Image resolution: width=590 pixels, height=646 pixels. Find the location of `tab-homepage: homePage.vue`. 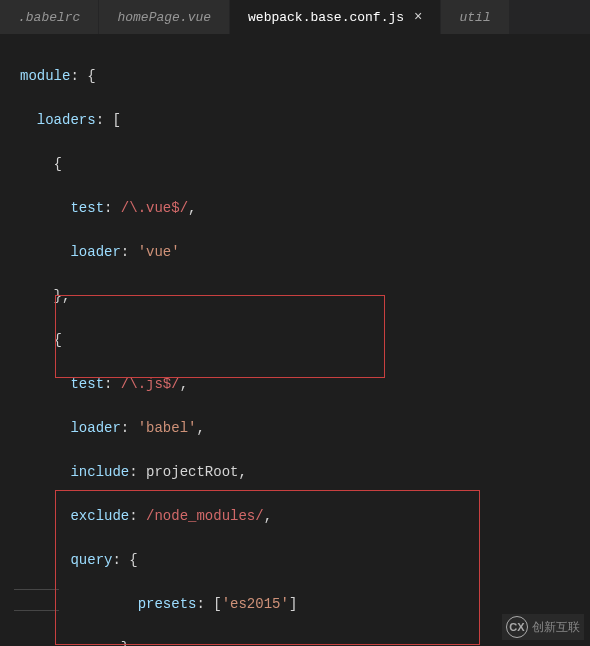

tab-homepage: homePage.vue is located at coordinates (164, 17).